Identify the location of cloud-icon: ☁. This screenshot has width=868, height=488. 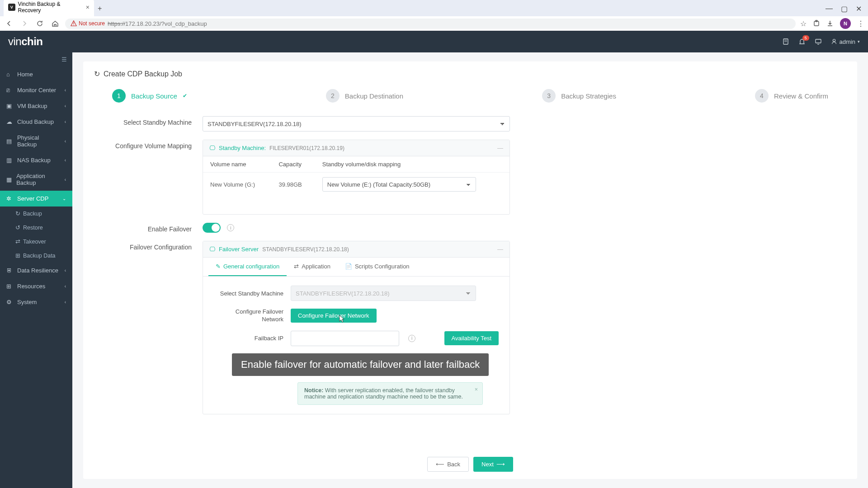
(9, 122).